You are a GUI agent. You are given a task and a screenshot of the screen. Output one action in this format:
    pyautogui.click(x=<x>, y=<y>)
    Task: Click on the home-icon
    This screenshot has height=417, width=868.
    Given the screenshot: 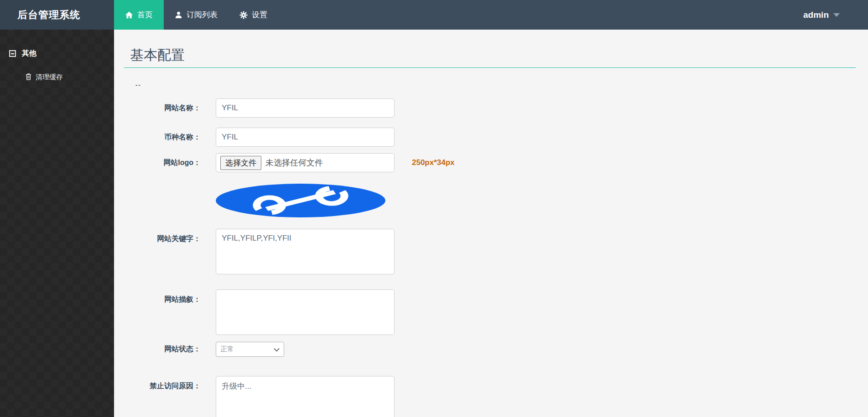 What is the action you would take?
    pyautogui.click(x=129, y=15)
    